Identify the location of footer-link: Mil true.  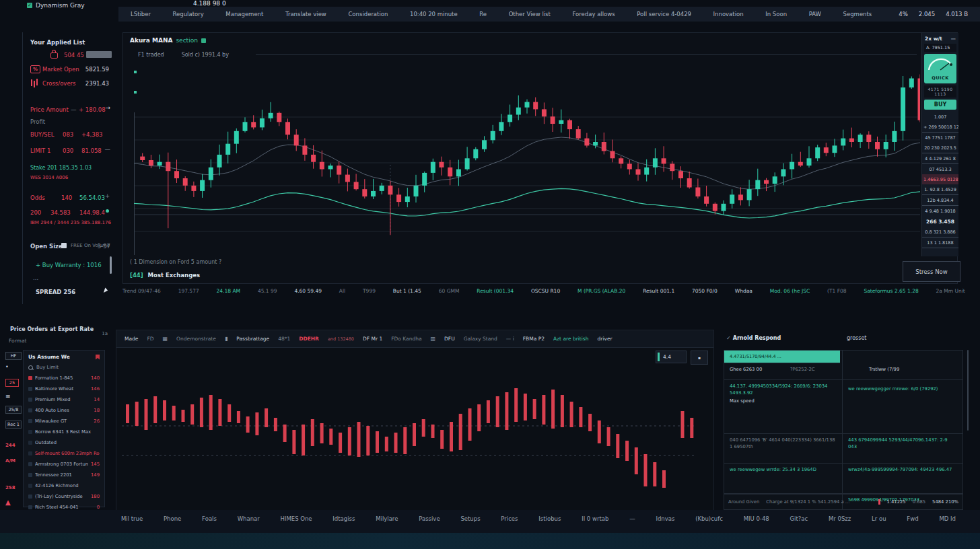
(132, 519).